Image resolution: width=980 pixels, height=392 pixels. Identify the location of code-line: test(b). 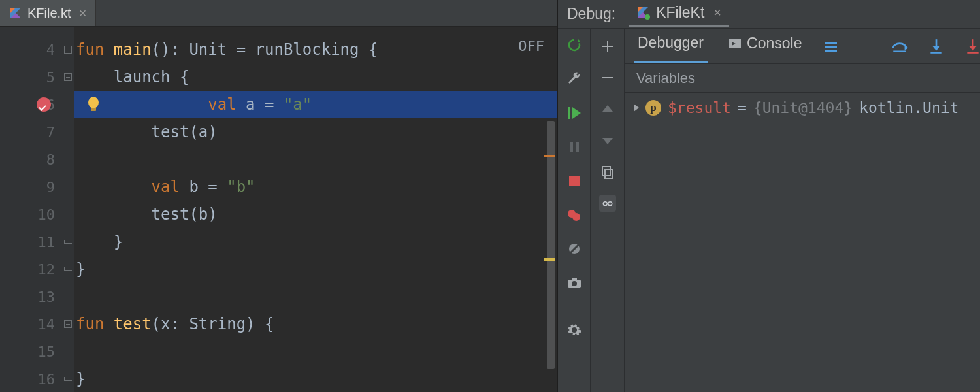
(316, 214).